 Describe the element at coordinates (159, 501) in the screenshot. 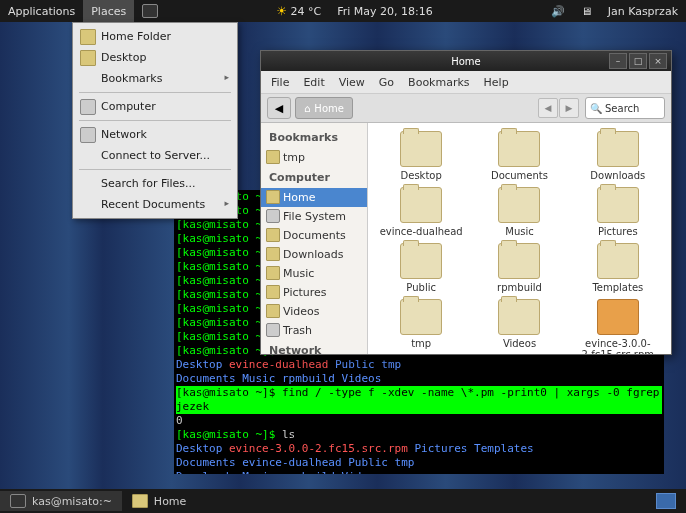

I see `taskbar-home: Home` at that location.